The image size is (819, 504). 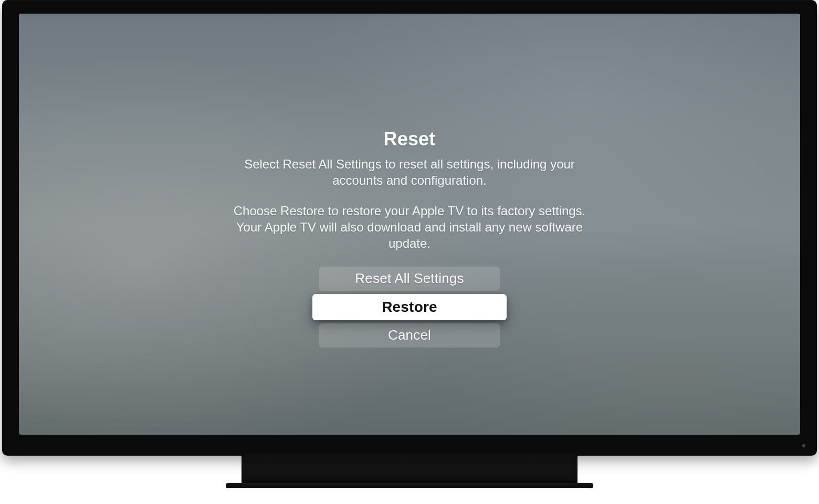 What do you see at coordinates (410, 227) in the screenshot?
I see `dialog-subtitle-2: Choose Restore to restore your Apple TV …` at bounding box center [410, 227].